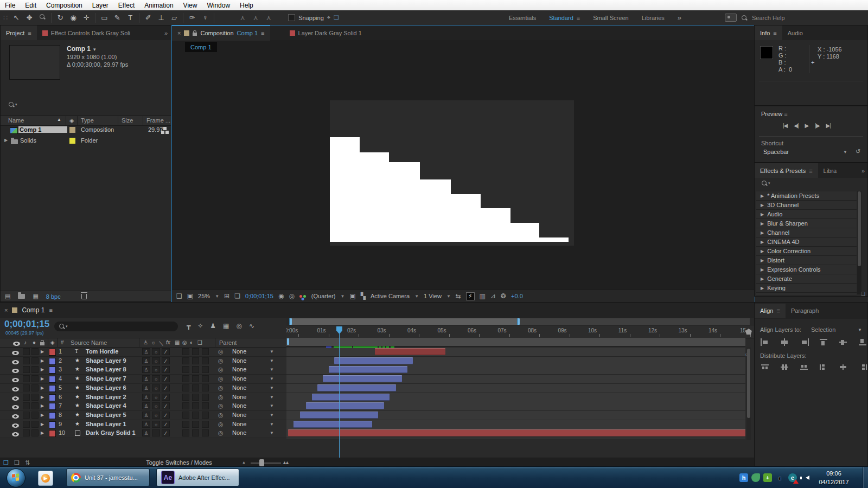 The height and width of the screenshot is (488, 868). Describe the element at coordinates (192, 17) in the screenshot. I see `roto-brush-tool: ✑` at that location.